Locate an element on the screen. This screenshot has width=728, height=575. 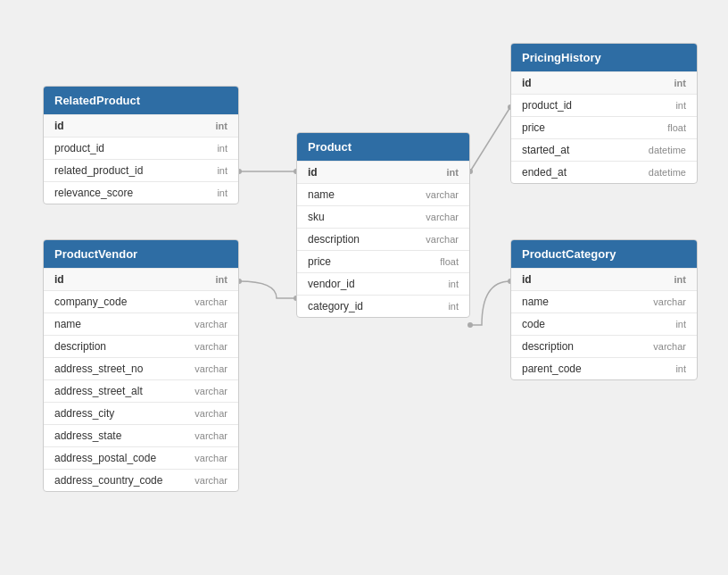
table-row: relevance_score int is located at coordinates (141, 193).